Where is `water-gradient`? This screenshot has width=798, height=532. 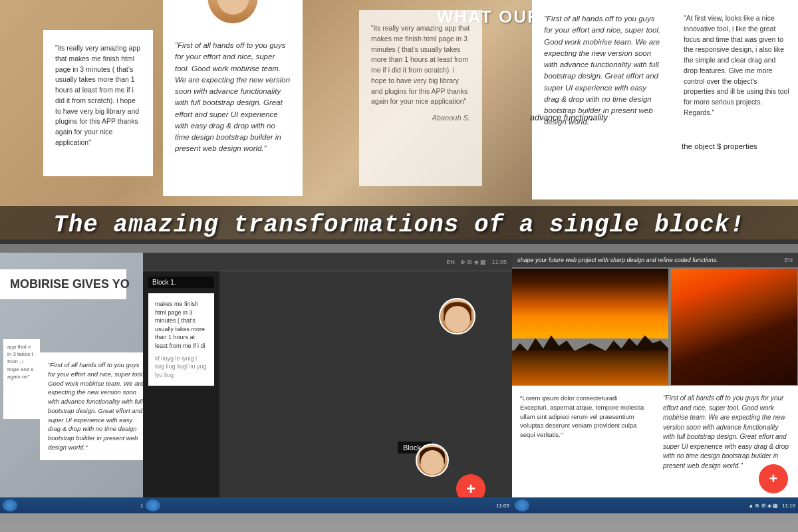 water-gradient is located at coordinates (734, 327).